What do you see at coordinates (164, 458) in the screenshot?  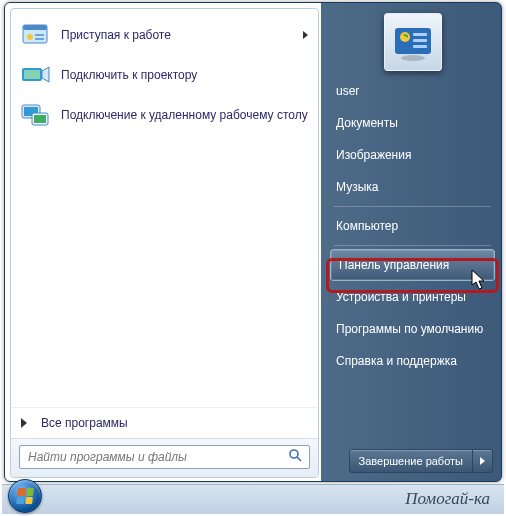 I see `search-row` at bounding box center [164, 458].